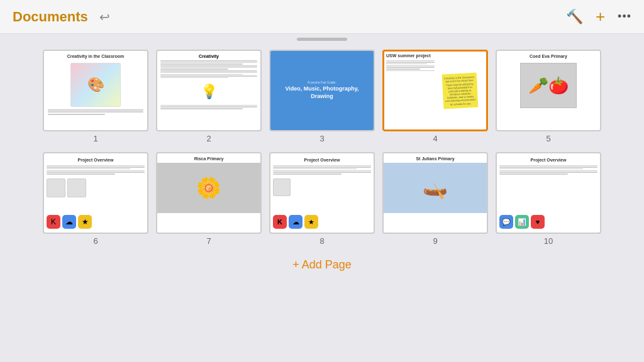 The image size is (644, 362). What do you see at coordinates (209, 193) in the screenshot?
I see `page-7-thumbnail: Risca Primary 🌼` at bounding box center [209, 193].